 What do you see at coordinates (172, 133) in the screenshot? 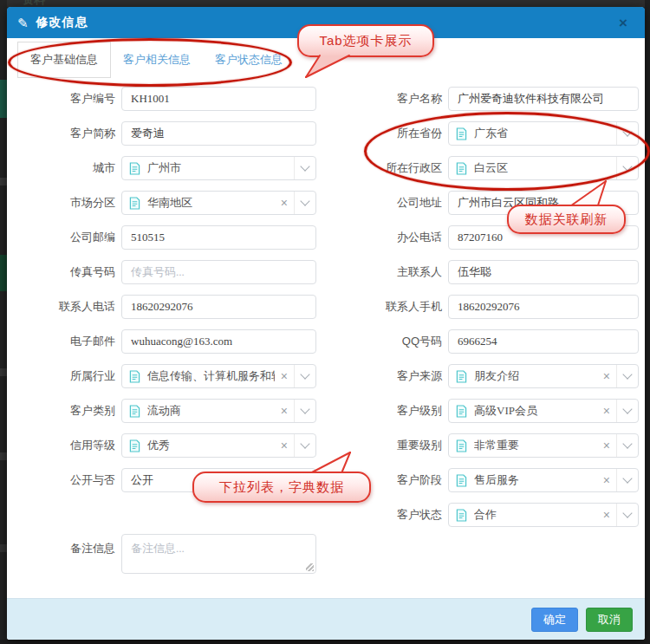
I see `field-customer-short: 客户简称爱奇迪` at bounding box center [172, 133].